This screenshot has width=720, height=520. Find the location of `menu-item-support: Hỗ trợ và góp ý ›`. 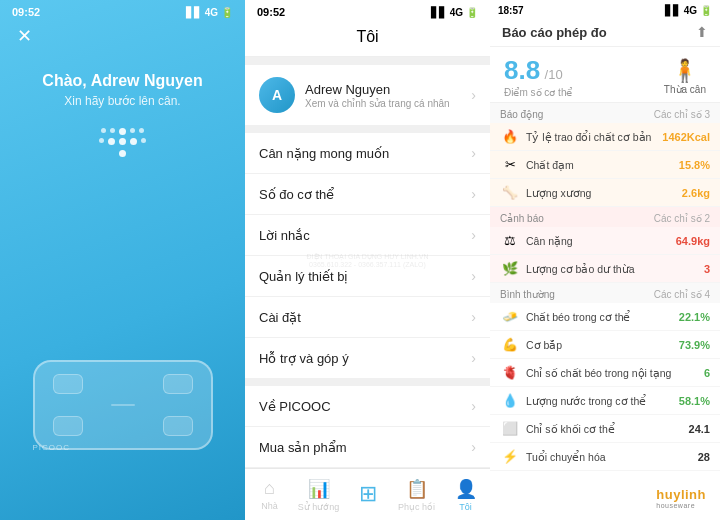

menu-item-support: Hỗ trợ và góp ý › is located at coordinates (368, 358).